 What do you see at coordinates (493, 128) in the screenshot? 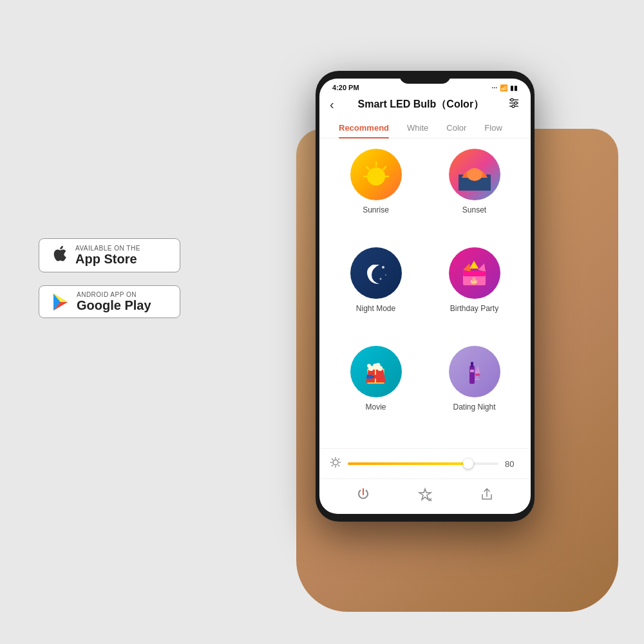
I see `tab-flow: Flow` at bounding box center [493, 128].